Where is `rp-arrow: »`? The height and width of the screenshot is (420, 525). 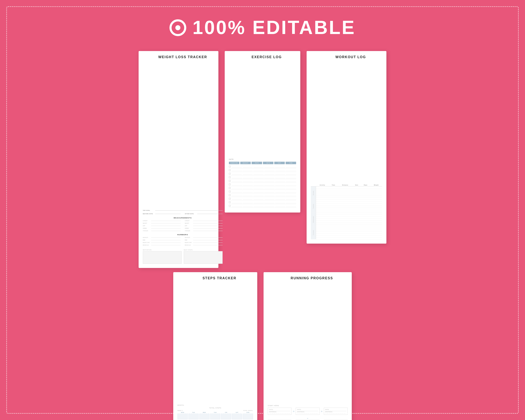 rp-arrow: » is located at coordinates (294, 411).